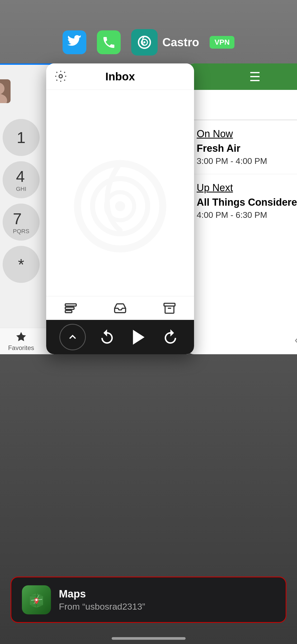 The height and width of the screenshot is (644, 297). Describe the element at coordinates (247, 215) in the screenshot. I see `up-next-time: 4:00 PM - 6:30 PM` at that location.